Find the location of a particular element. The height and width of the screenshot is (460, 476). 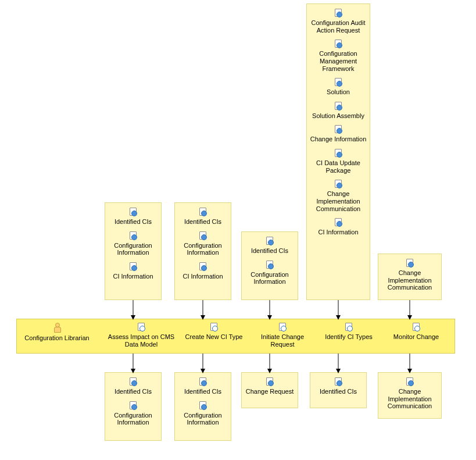

activity-label: Identify CI Types is located at coordinates (349, 337).